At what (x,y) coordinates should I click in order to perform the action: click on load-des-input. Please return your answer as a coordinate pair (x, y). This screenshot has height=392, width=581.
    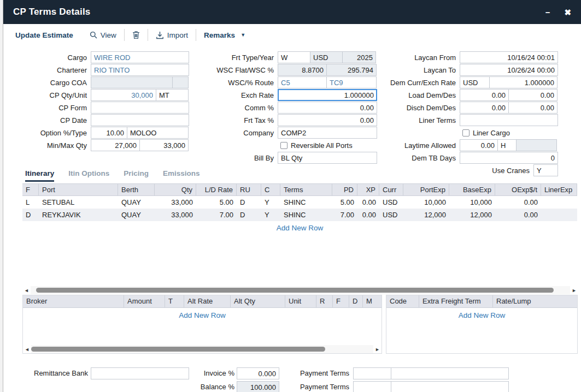
    Looking at the image, I should click on (533, 95).